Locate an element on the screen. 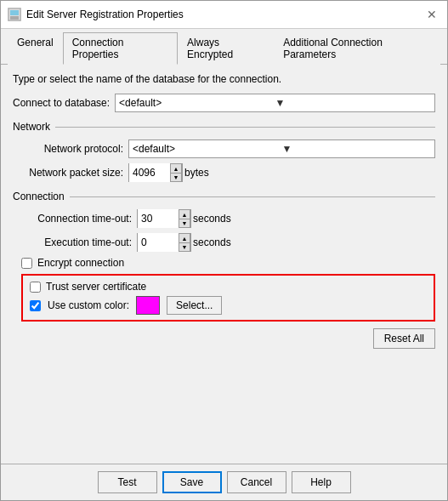 The width and height of the screenshot is (448, 501). color-swatch is located at coordinates (148, 305).